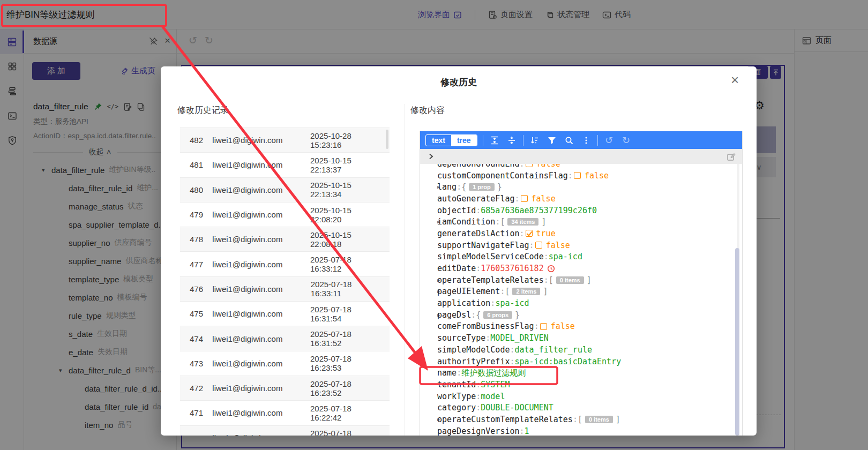 This screenshot has width=868, height=450. What do you see at coordinates (459, 82) in the screenshot?
I see `modal-title: 修改历史` at bounding box center [459, 82].